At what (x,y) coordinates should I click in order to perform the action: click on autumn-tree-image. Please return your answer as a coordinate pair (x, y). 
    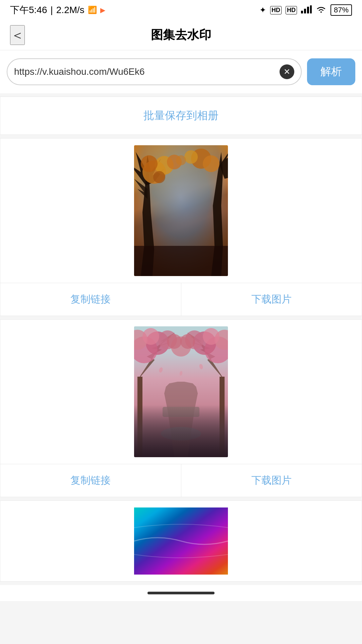
    Looking at the image, I should click on (181, 211).